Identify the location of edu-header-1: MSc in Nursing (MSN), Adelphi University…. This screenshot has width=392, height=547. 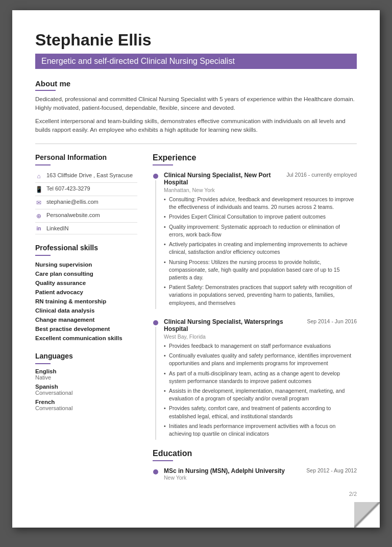
(260, 471).